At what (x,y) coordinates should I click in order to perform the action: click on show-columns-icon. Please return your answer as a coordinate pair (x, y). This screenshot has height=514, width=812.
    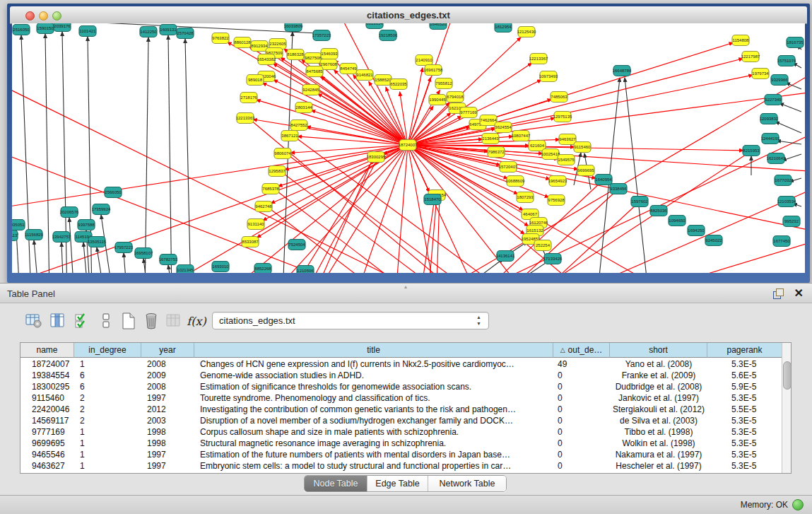
    Looking at the image, I should click on (58, 321).